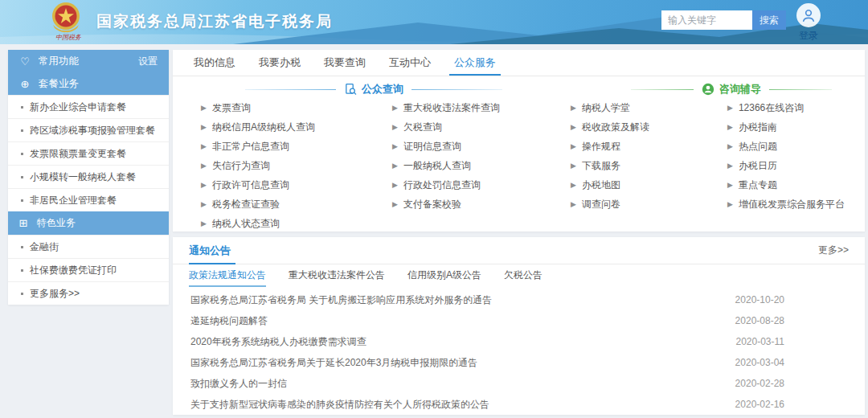 The width and height of the screenshot is (868, 418). What do you see at coordinates (88, 153) in the screenshot?
I see `sidebar-item: 发票限额票量变更套餐` at bounding box center [88, 153].